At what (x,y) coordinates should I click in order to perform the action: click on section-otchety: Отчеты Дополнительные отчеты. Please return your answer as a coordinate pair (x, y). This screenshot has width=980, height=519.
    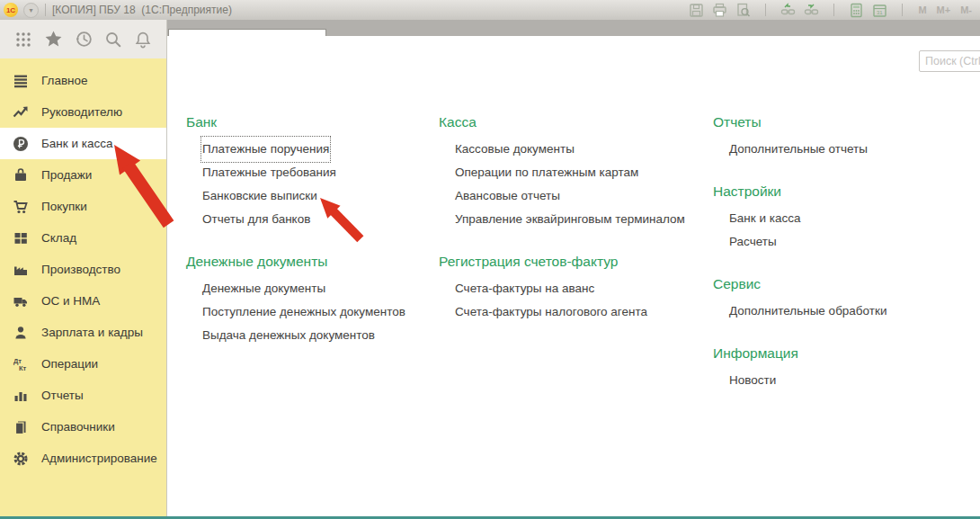
    Looking at the image, I should click on (843, 138).